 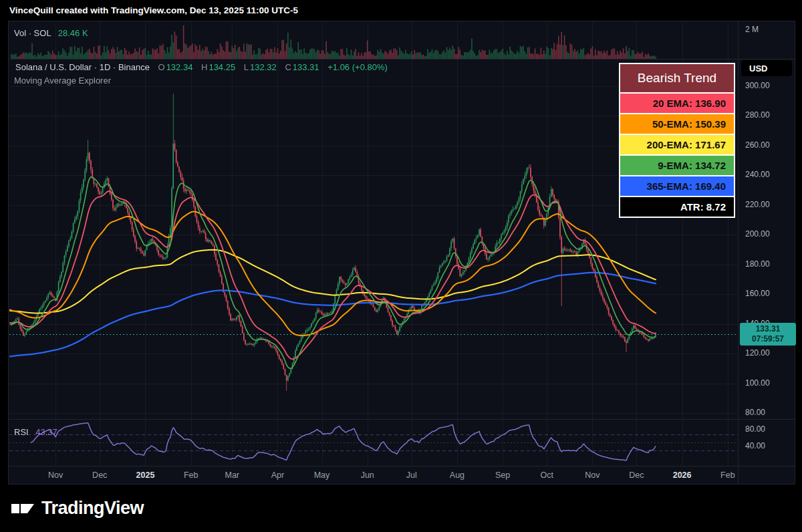 What do you see at coordinates (374, 442) in the screenshot?
I see `rsi-pane-canvas` at bounding box center [374, 442].